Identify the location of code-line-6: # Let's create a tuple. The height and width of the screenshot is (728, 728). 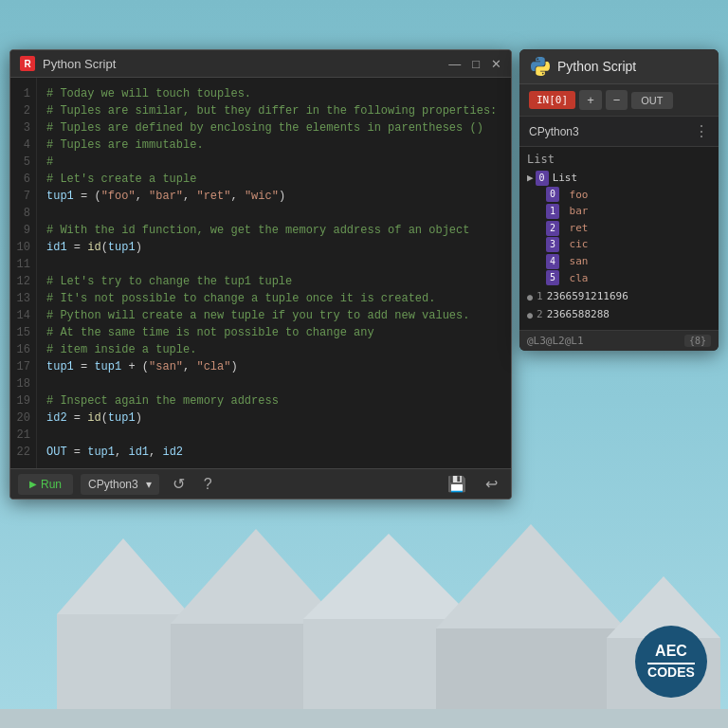
(274, 179).